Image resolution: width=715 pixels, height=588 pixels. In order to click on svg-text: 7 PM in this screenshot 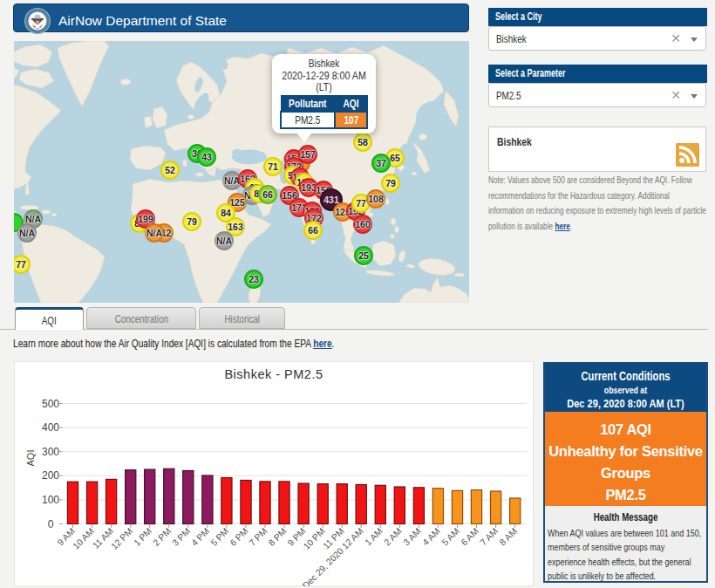, I will do `click(258, 537)`.